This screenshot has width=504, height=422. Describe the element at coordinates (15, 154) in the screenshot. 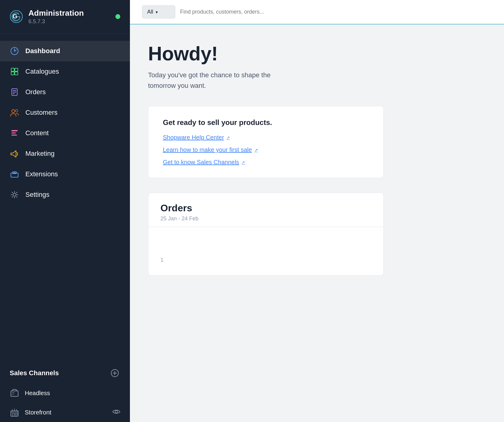

I see `marketing-icon` at that location.